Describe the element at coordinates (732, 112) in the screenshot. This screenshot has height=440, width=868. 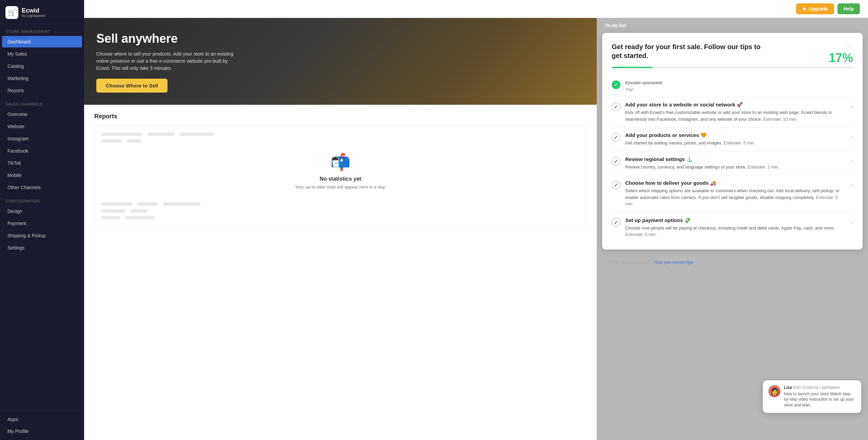
I see `todo-item-add-store: ✓ Add your store to a website or social …` at that location.